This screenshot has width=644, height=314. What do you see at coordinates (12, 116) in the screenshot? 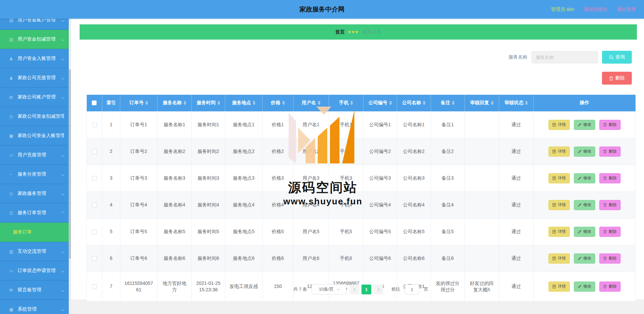
I see `clock-icon: ◷` at bounding box center [12, 116].